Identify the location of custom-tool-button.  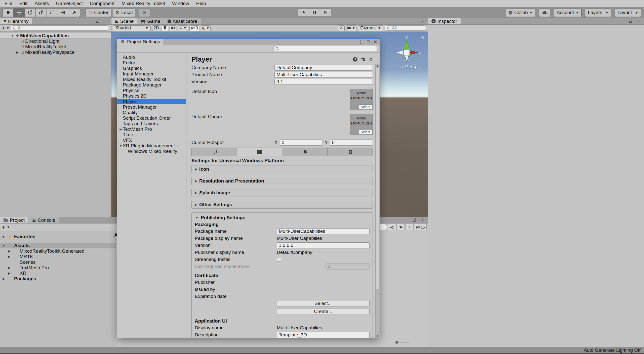
(74, 13).